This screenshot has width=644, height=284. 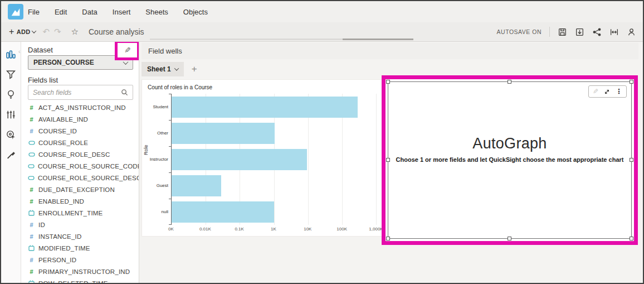 I want to click on field-item: COURSE_ROLE, so click(x=80, y=143).